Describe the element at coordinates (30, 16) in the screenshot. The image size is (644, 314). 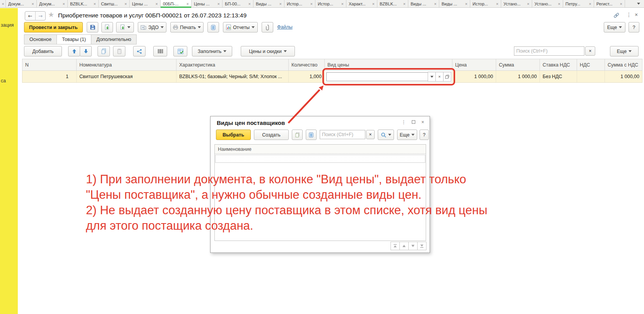
I see `back-button: ←` at that location.